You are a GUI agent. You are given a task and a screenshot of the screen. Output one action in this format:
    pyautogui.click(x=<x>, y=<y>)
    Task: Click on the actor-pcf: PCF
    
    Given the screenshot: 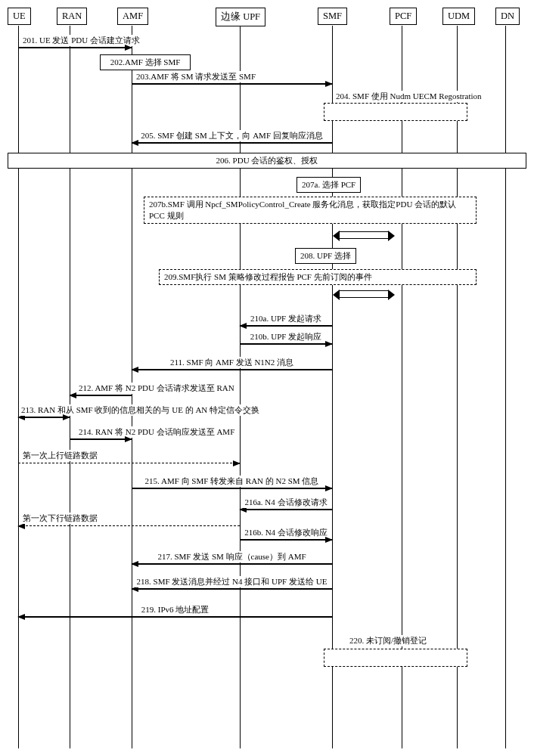 What is the action you would take?
    pyautogui.click(x=403, y=17)
    